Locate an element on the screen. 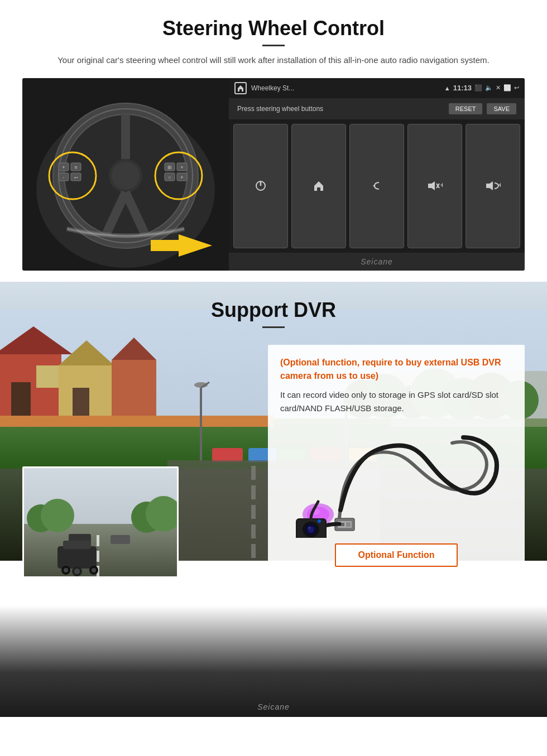 The width and height of the screenshot is (547, 756). wheelkey-buttons: RESET SAVE is located at coordinates (482, 109).